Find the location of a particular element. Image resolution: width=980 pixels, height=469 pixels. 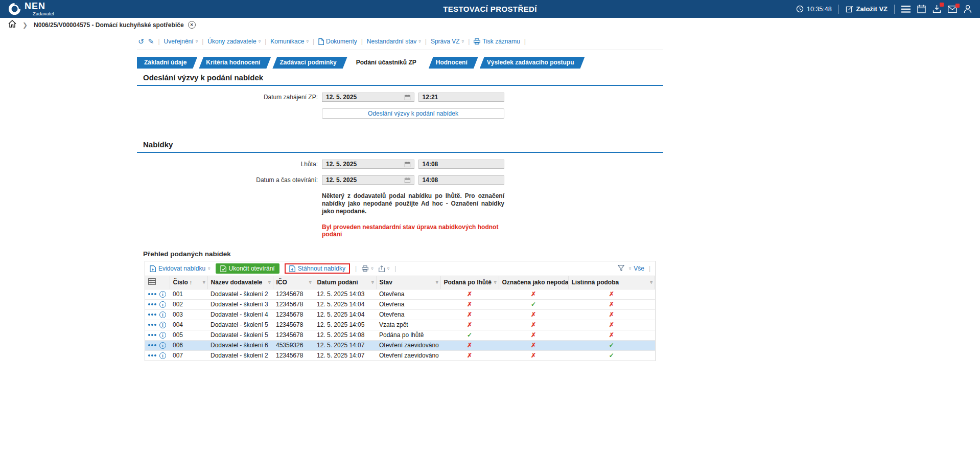

tab-zakladni-udaje: Základní údaje is located at coordinates (167, 62).